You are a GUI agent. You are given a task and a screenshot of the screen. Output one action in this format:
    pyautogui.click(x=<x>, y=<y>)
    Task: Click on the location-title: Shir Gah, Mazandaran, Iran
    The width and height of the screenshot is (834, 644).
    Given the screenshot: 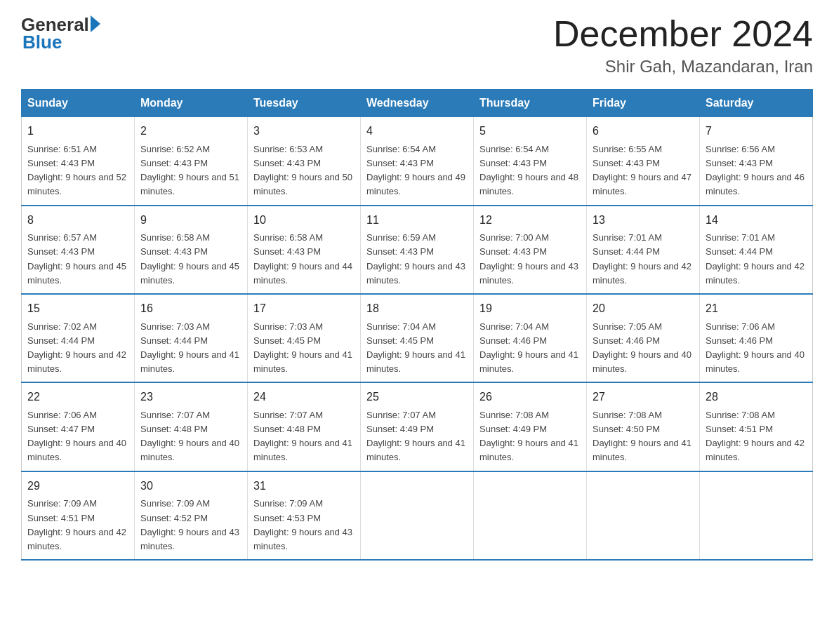 What is the action you would take?
    pyautogui.click(x=683, y=67)
    